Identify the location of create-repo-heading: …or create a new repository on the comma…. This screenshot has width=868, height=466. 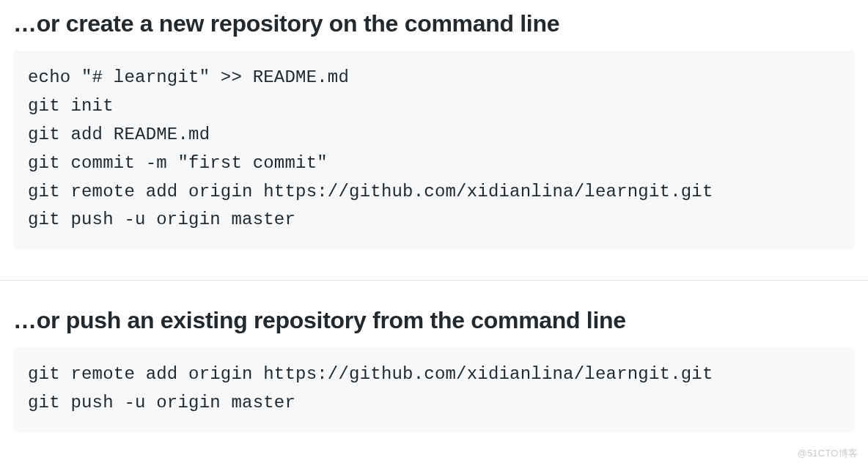
(434, 23).